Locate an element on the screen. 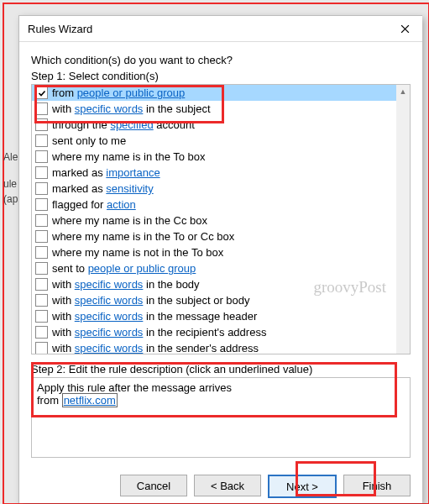 This screenshot has width=429, height=504. scrollbar: ▲ is located at coordinates (403, 219).